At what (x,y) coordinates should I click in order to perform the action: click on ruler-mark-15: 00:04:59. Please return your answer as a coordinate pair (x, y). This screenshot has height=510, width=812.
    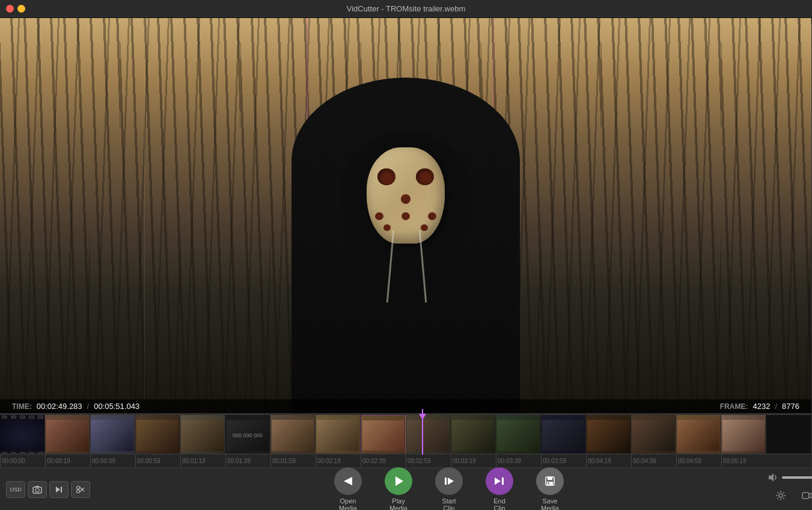
    Looking at the image, I should click on (698, 461).